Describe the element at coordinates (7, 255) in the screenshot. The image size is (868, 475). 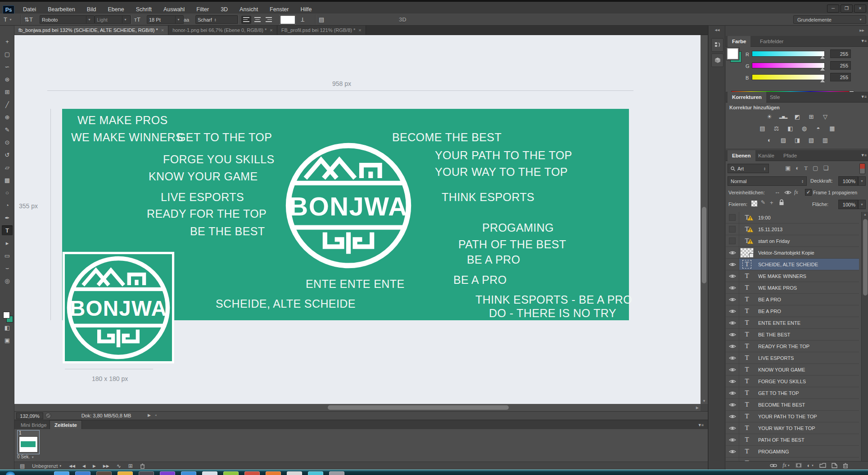
I see `shape-tool: ▭` at that location.